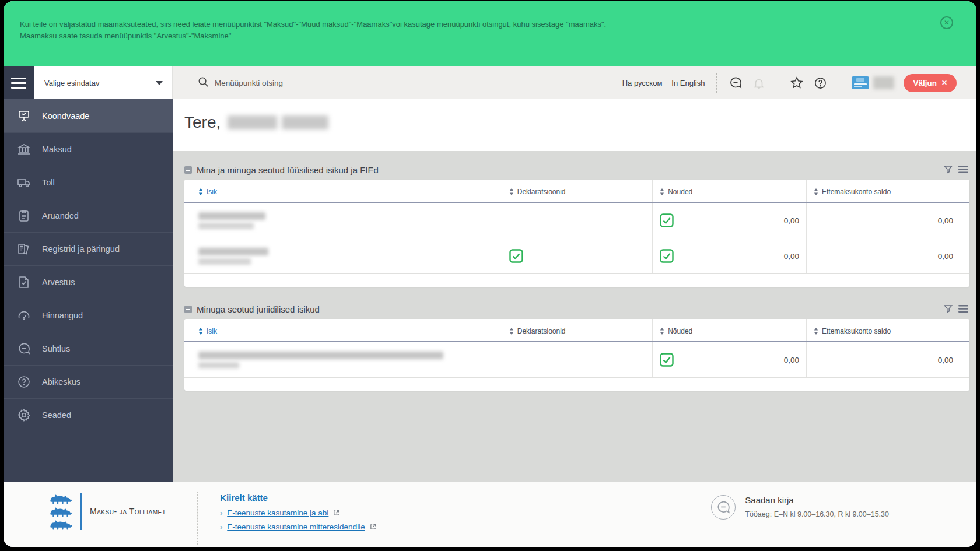  Describe the element at coordinates (643, 83) in the screenshot. I see `language-link-russian: На русском` at that location.